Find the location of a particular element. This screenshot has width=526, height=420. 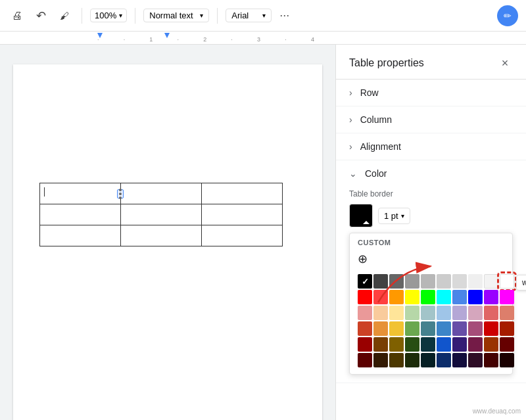

color-white: white is located at coordinates (507, 281).